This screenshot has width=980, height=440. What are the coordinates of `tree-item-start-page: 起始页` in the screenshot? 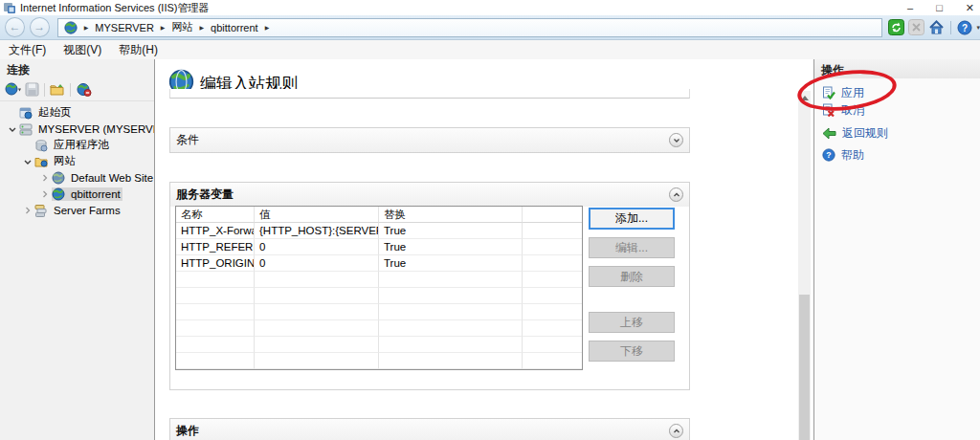 It's located at (77, 113).